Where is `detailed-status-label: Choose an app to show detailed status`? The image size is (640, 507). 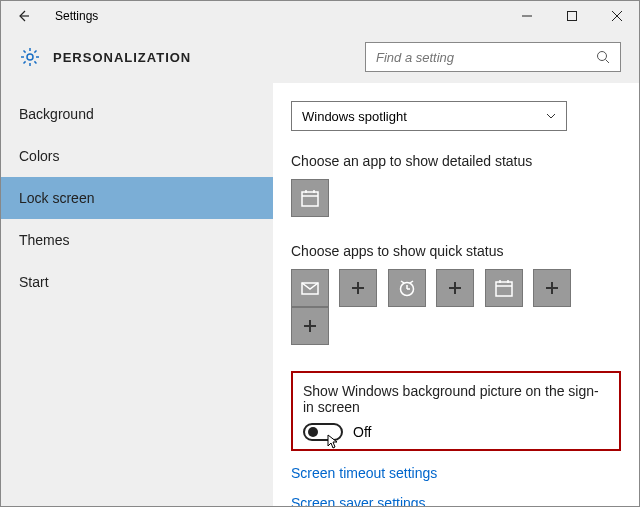
detailed-status-label: Choose an app to show detailed status is located at coordinates (456, 161).